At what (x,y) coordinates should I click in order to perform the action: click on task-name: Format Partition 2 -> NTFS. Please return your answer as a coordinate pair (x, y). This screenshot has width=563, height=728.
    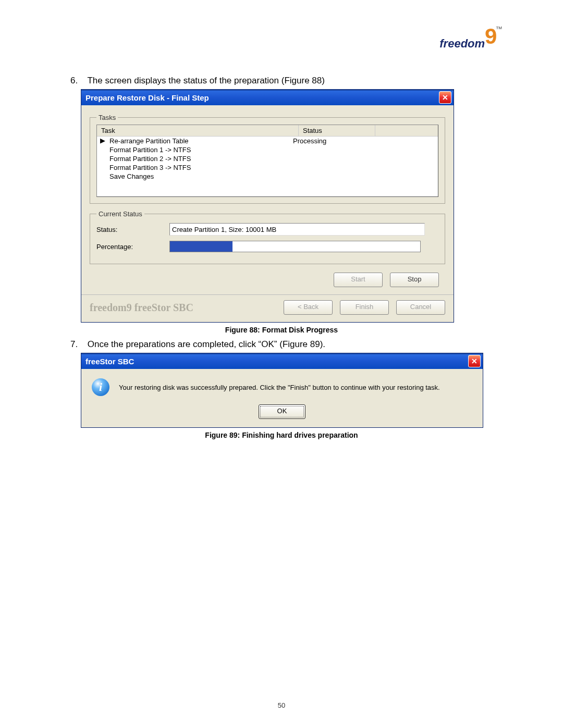
    Looking at the image, I should click on (200, 158).